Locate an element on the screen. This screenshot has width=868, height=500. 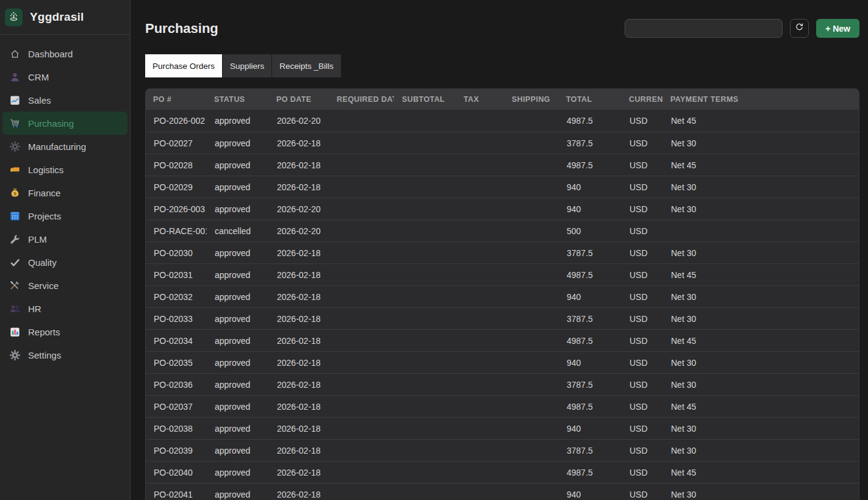
table-row: PO-02038approved2026-02-18940USDNet 30 is located at coordinates (503, 428).